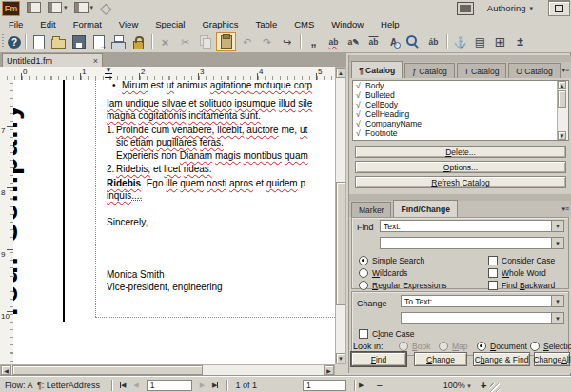  I want to click on catalog-item: √Bulleted, so click(461, 95).